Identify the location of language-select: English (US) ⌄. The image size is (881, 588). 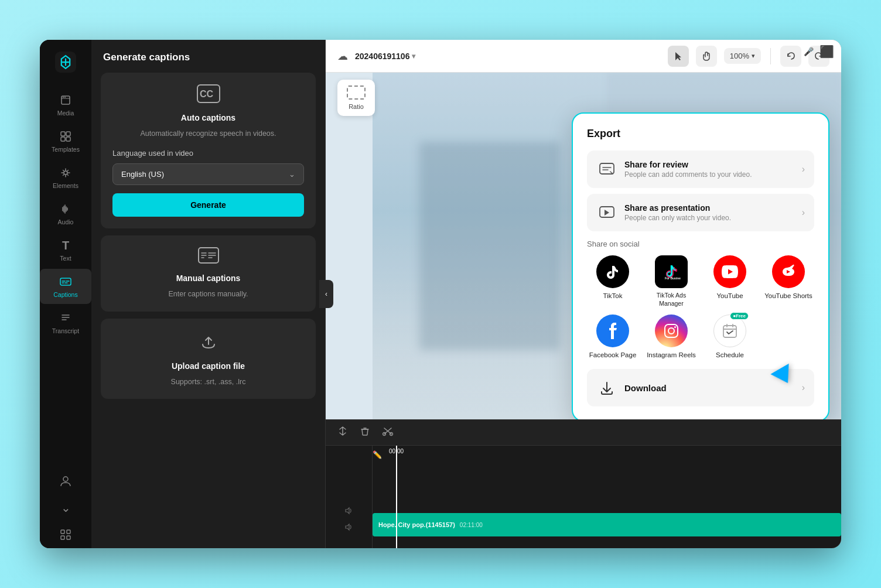
(209, 175).